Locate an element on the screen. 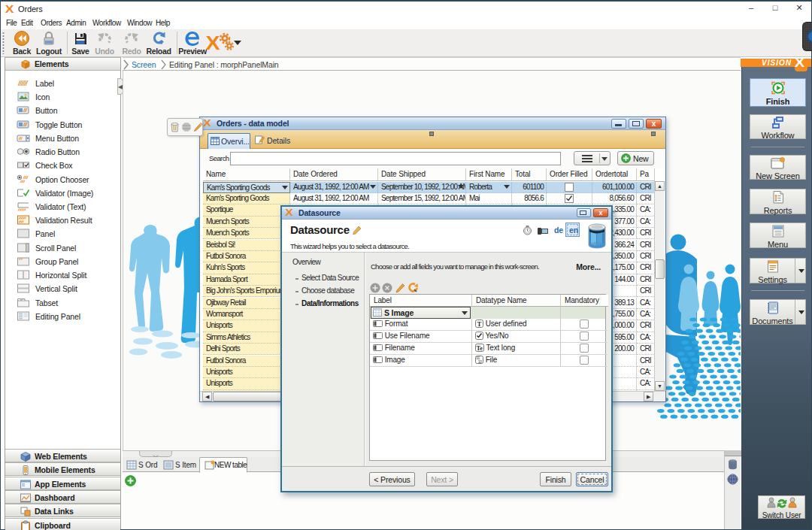  svg-text: X is located at coordinates (212, 42).